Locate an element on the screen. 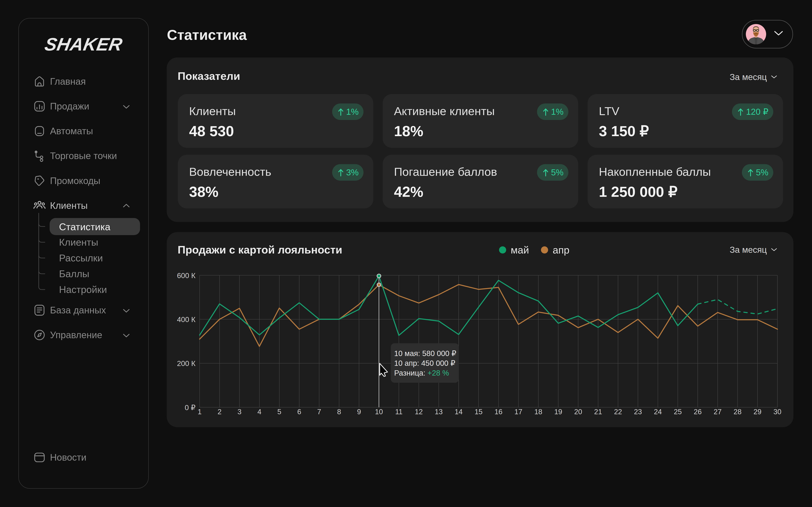 Image resolution: width=812 pixels, height=507 pixels. svg-text: 25 is located at coordinates (678, 412).